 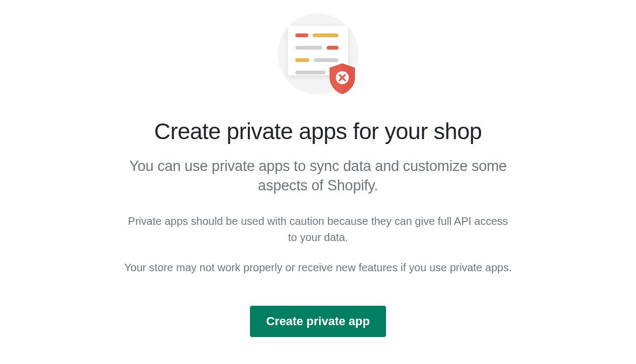 What do you see at coordinates (342, 79) in the screenshot?
I see `shield-x-icon` at bounding box center [342, 79].